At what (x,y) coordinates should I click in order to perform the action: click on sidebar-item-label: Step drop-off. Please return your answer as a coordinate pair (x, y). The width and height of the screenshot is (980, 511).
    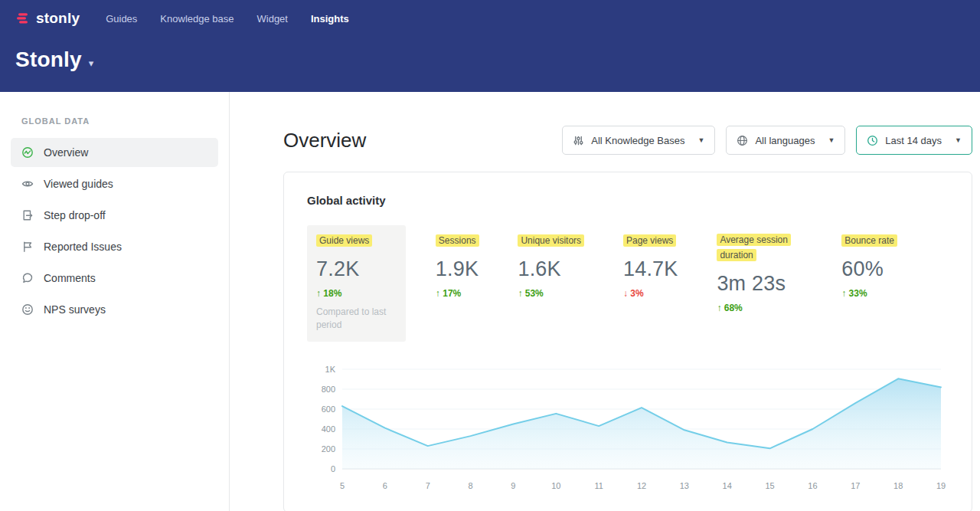
    Looking at the image, I should click on (75, 215).